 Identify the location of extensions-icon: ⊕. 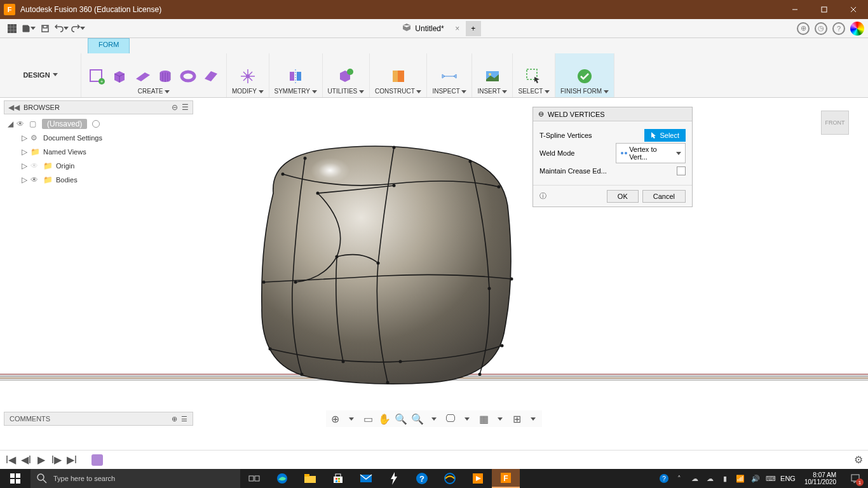
(803, 29).